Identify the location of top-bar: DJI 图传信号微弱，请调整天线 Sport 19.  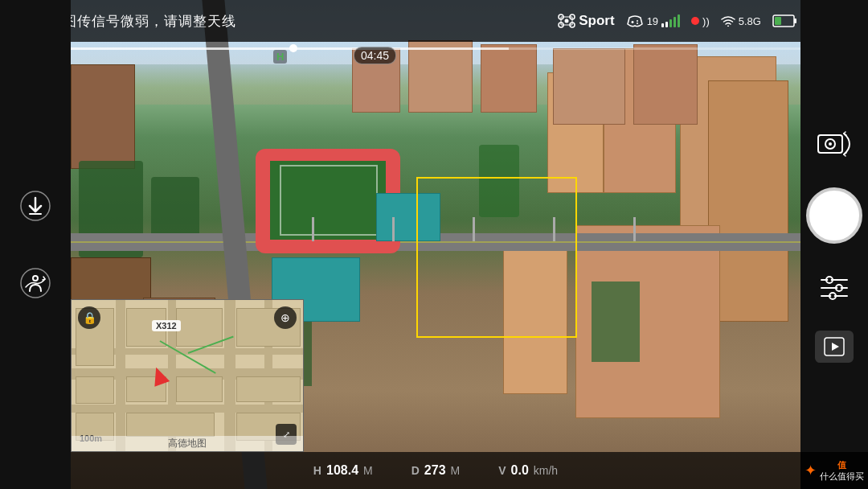
(434, 21).